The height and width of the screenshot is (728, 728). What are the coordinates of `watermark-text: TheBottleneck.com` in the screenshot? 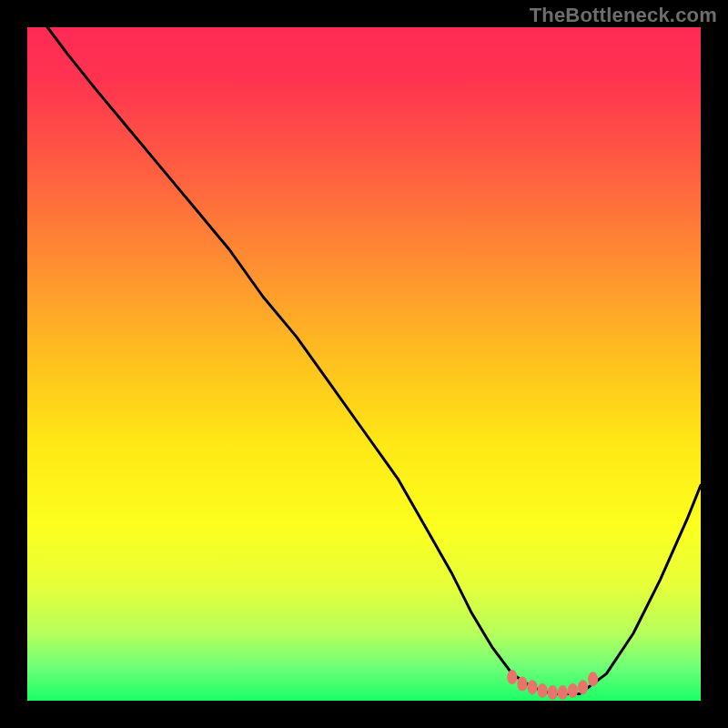 It's located at (623, 15).